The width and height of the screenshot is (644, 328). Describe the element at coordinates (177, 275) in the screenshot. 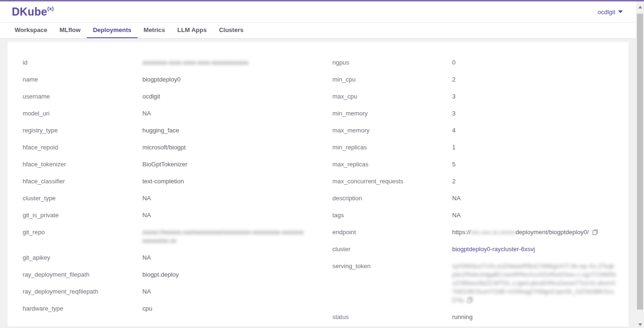

I see `detail-row-ray-deployment-filepath: ray_deployment_filepath biogpt.deploy` at that location.